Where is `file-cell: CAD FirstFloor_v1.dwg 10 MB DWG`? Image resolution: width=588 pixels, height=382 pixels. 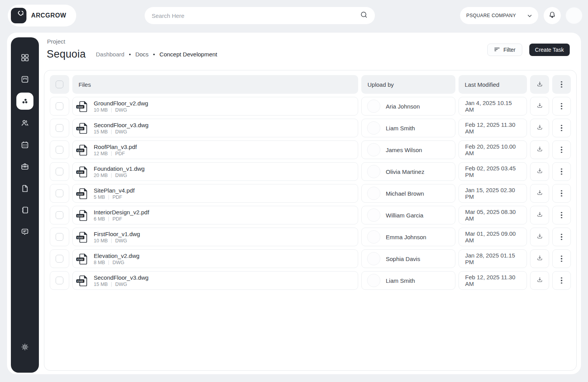
file-cell: CAD FirstFloor_v1.dwg 10 MB DWG is located at coordinates (215, 237).